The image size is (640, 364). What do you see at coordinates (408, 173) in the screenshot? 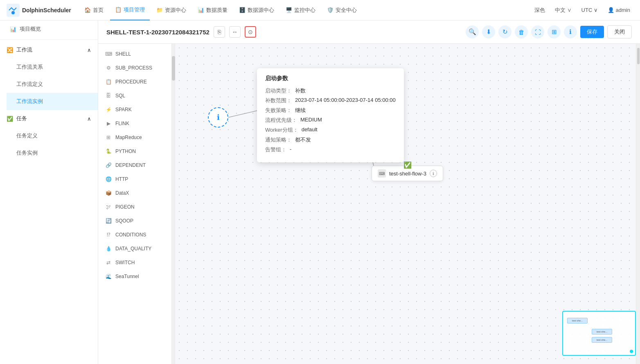
I see `node2-label: test-shell-flow-3` at bounding box center [408, 173].